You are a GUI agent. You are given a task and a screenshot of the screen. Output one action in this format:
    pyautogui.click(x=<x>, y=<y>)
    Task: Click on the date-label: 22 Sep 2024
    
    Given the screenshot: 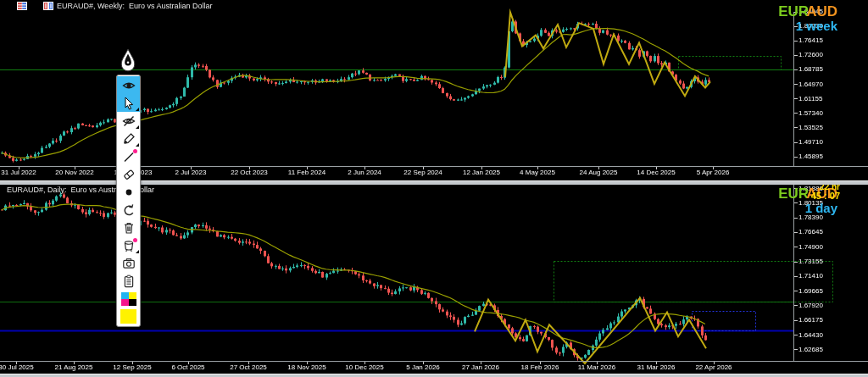 What is the action you would take?
    pyautogui.click(x=422, y=173)
    